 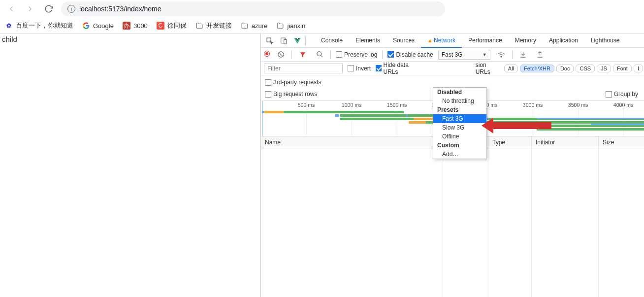 I want to click on baidu-icon: ✿, so click(x=9, y=26).